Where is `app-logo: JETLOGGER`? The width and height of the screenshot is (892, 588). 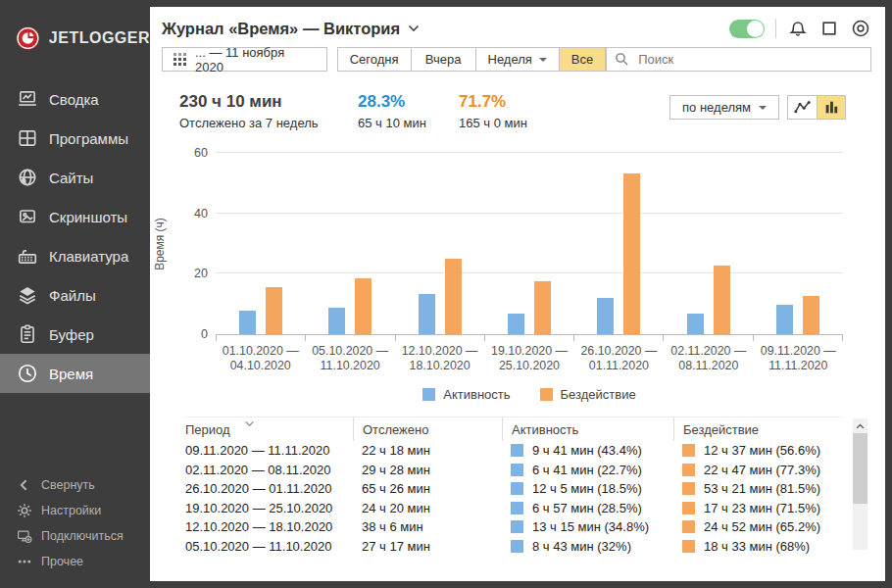
app-logo: JETLOGGER is located at coordinates (74, 32).